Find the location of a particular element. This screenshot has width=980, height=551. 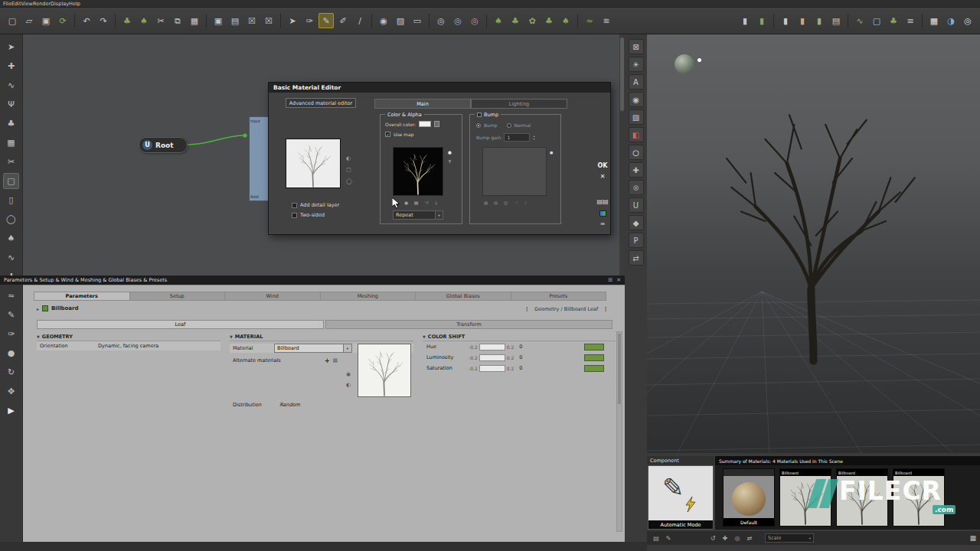

node-ungroup-icon: ▤ is located at coordinates (235, 21).